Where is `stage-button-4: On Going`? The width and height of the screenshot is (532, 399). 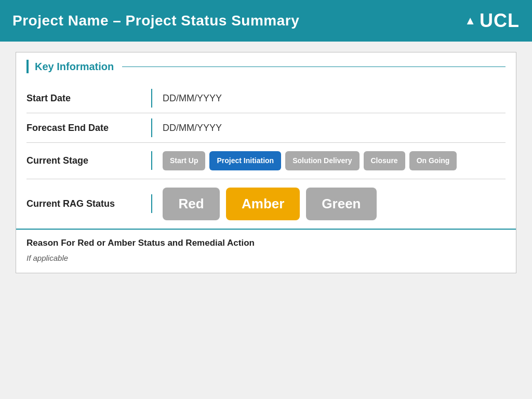
stage-button-4: On Going is located at coordinates (433, 161).